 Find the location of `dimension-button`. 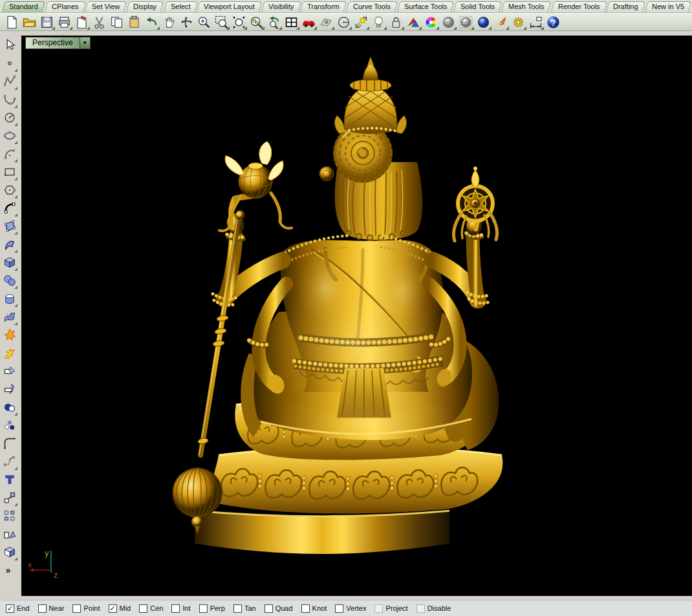

dimension-button is located at coordinates (535, 22).